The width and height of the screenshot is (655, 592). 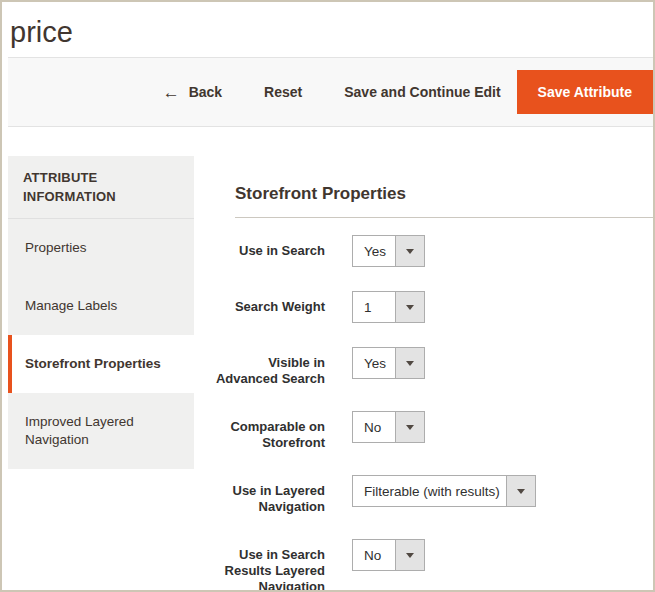 I want to click on comparable-on-storefront-select: No, so click(x=388, y=427).